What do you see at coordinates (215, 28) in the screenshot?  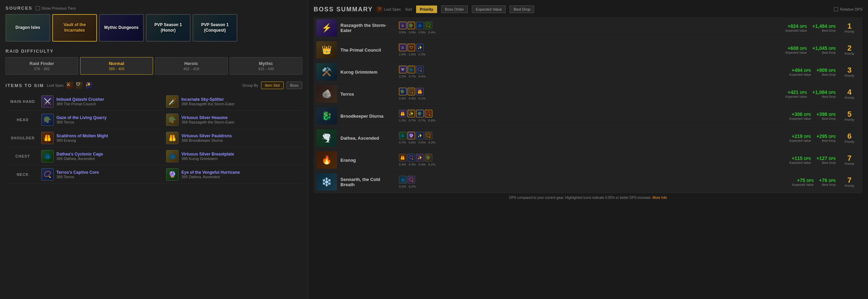 I see `source-tile-pvp-conquest: PVP Season 1 (Conquest)` at bounding box center [215, 28].